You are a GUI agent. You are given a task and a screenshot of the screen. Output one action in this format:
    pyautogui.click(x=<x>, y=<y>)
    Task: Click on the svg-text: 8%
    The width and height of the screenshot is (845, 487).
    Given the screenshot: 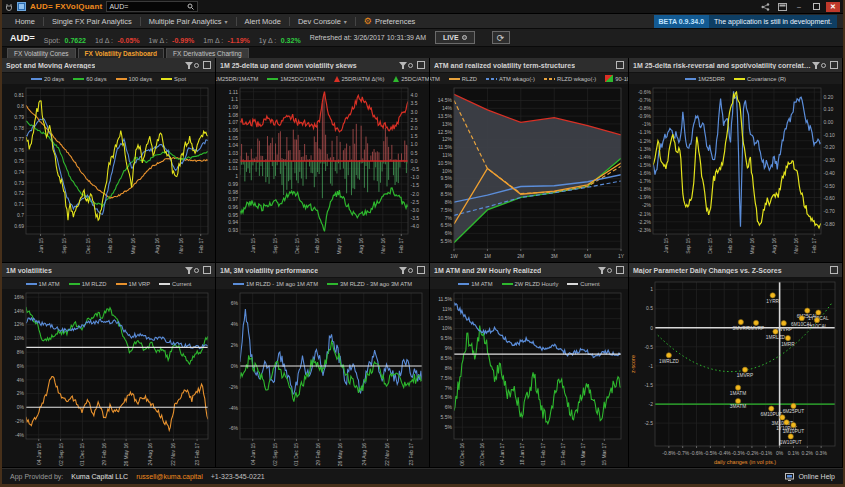 What is the action you would take?
    pyautogui.click(x=449, y=202)
    